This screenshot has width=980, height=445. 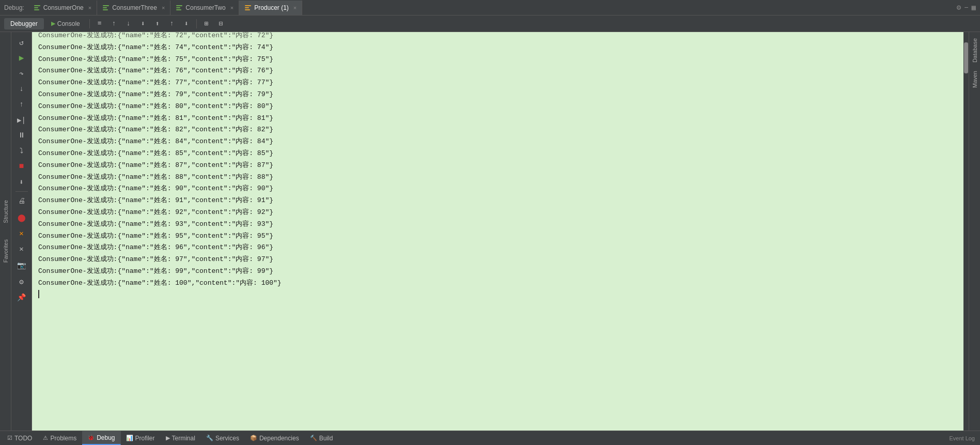 What do you see at coordinates (498, 201) in the screenshot?
I see `console-line: ConsumerOne-发送成功:{"name":"姓名: 91","conte…` at bounding box center [498, 201].